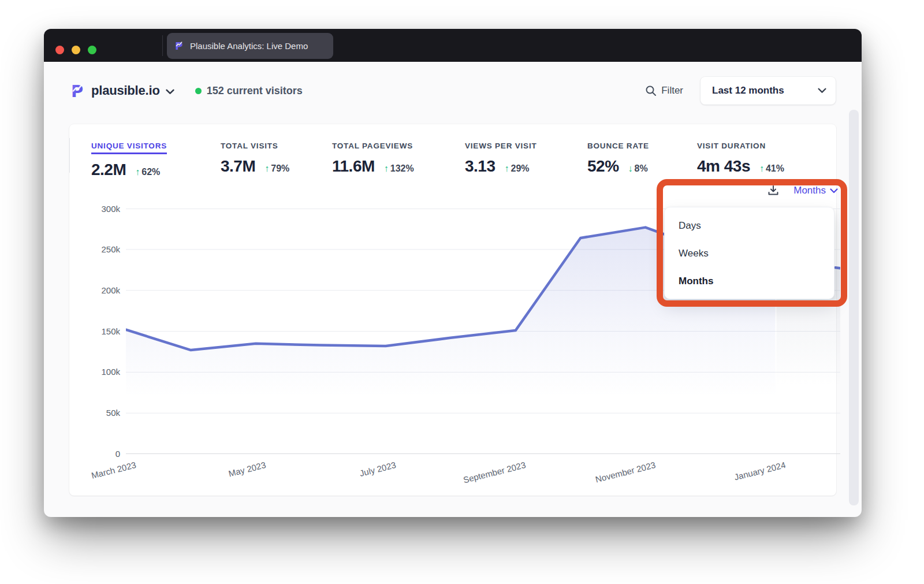 This screenshot has height=584, width=924. I want to click on stat-value: 2.2M, so click(109, 170).